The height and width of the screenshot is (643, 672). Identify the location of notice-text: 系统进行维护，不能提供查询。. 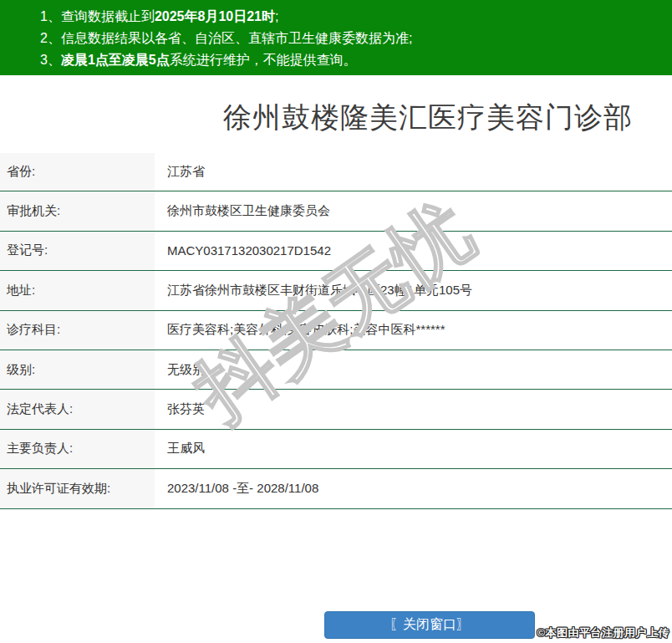
(263, 60).